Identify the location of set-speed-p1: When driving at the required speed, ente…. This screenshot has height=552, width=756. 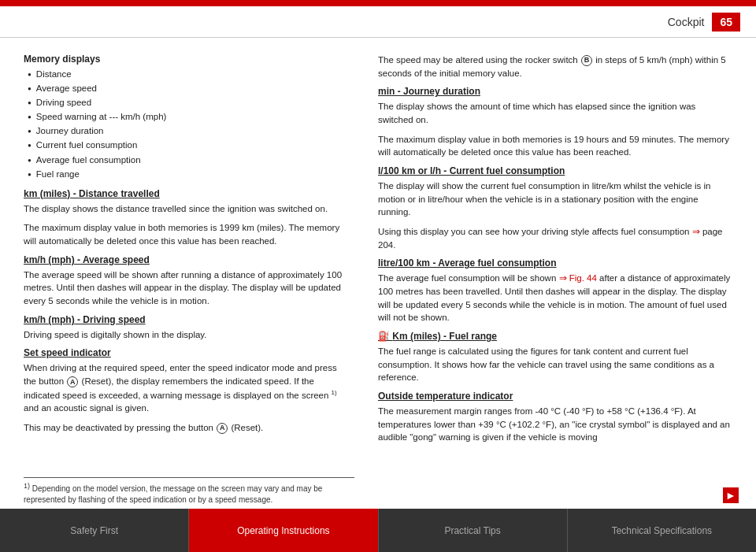
(185, 388).